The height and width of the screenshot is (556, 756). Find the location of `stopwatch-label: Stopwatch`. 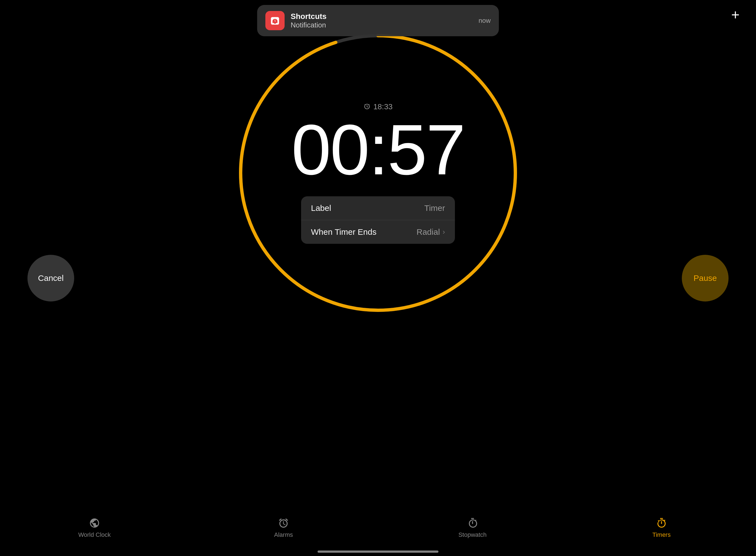

stopwatch-label: Stopwatch is located at coordinates (473, 535).